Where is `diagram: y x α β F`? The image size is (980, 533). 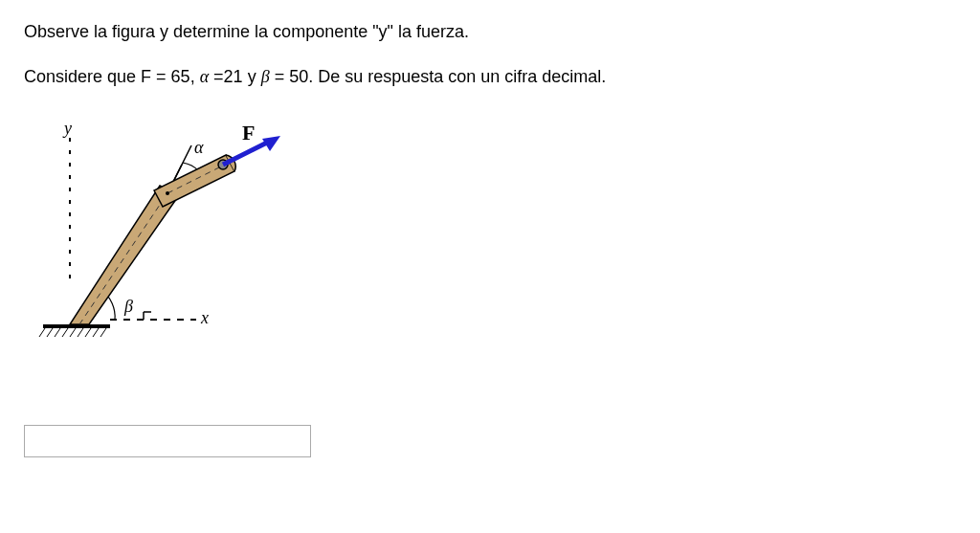 diagram: y x α β F is located at coordinates (177, 243).